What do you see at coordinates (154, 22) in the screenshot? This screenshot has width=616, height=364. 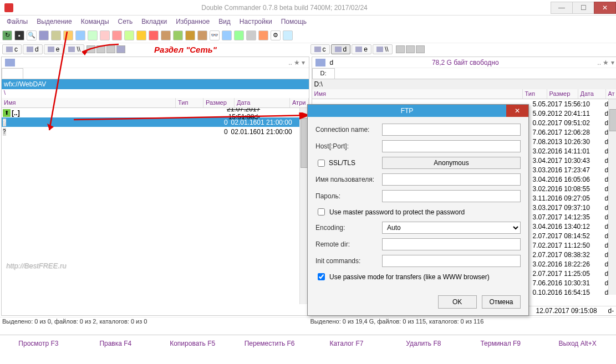 I see `menu-Вкладки: Вкладки` at bounding box center [154, 22].